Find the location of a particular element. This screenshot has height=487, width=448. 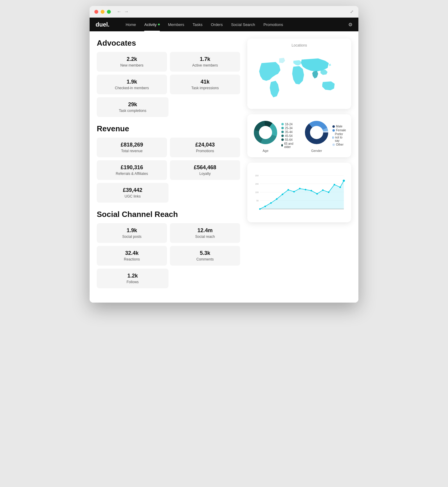

legend-dot-65plus is located at coordinates (282, 145).